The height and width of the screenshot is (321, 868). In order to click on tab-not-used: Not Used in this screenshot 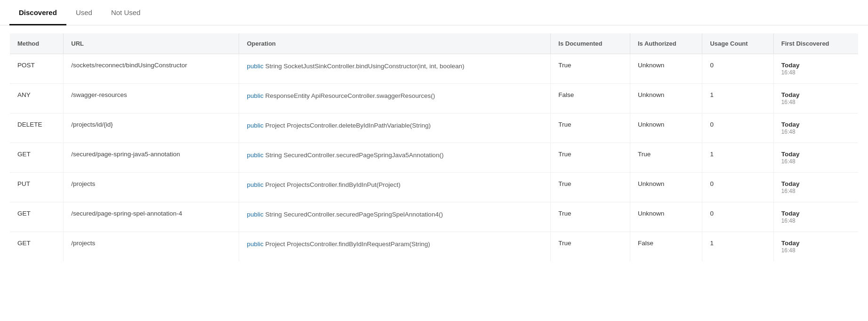, I will do `click(126, 13)`.